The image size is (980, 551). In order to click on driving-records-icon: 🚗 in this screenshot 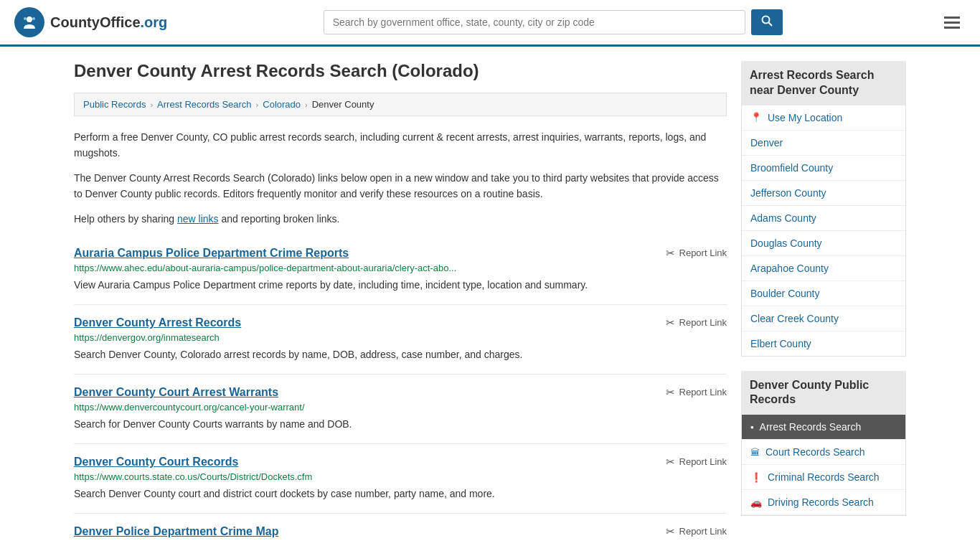, I will do `click(756, 502)`.